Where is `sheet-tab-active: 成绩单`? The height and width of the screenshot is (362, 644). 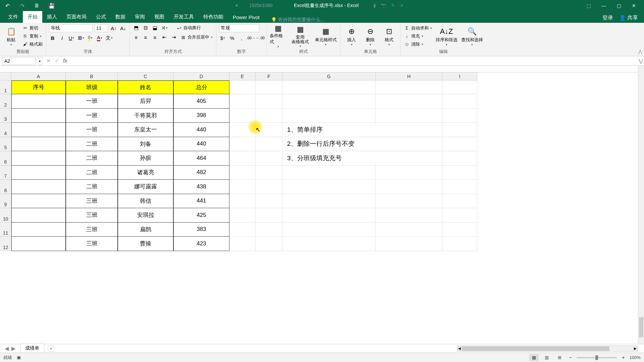
sheet-tab-active: 成绩单 is located at coordinates (32, 349).